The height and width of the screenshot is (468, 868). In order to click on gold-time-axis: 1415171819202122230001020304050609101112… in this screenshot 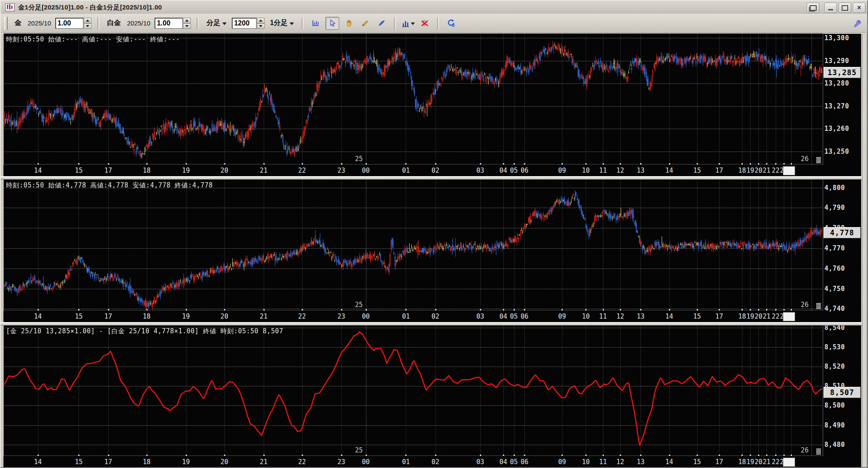, I will do `click(413, 171)`.